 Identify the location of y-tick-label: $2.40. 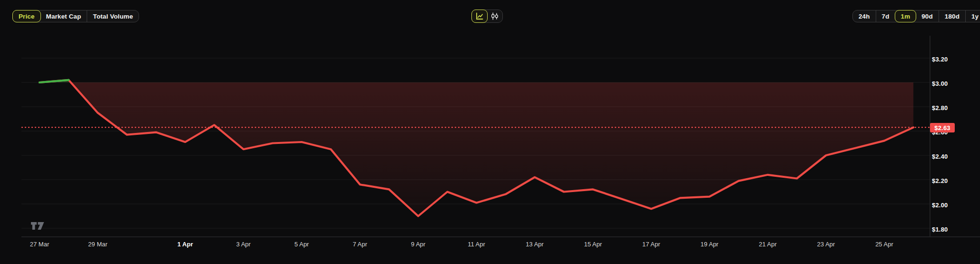
(940, 156).